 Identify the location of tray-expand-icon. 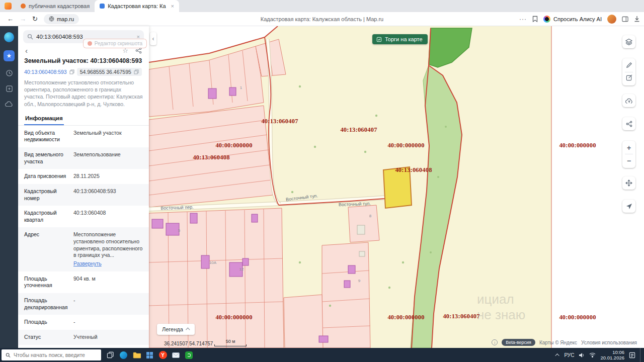
(557, 355).